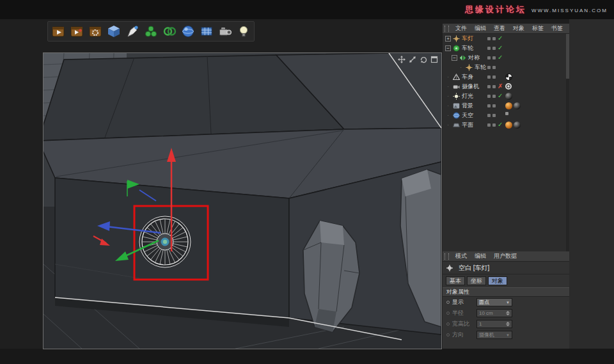 The width and height of the screenshot is (614, 364). I want to click on object-row: +车灯✓, so click(506, 38).